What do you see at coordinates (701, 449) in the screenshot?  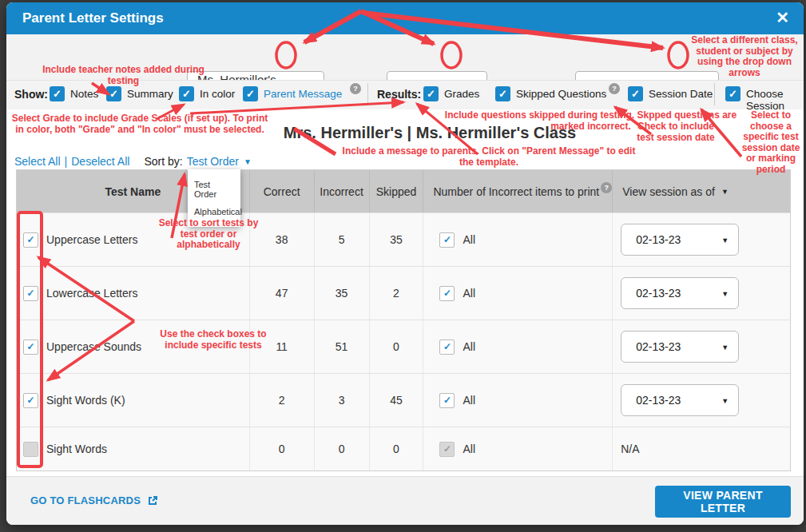 I see `session-cell: N/A` at bounding box center [701, 449].